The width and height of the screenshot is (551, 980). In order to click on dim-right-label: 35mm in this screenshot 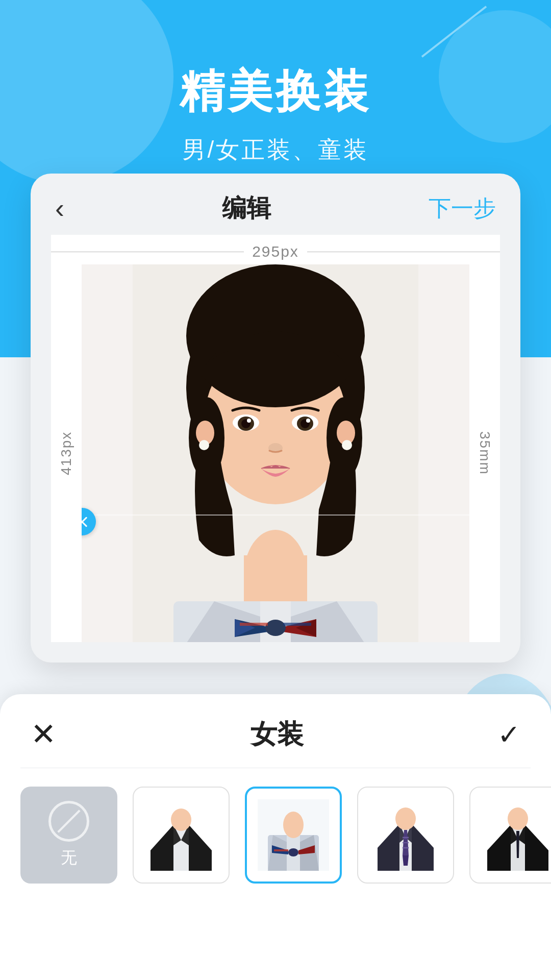, I will do `click(485, 453)`.